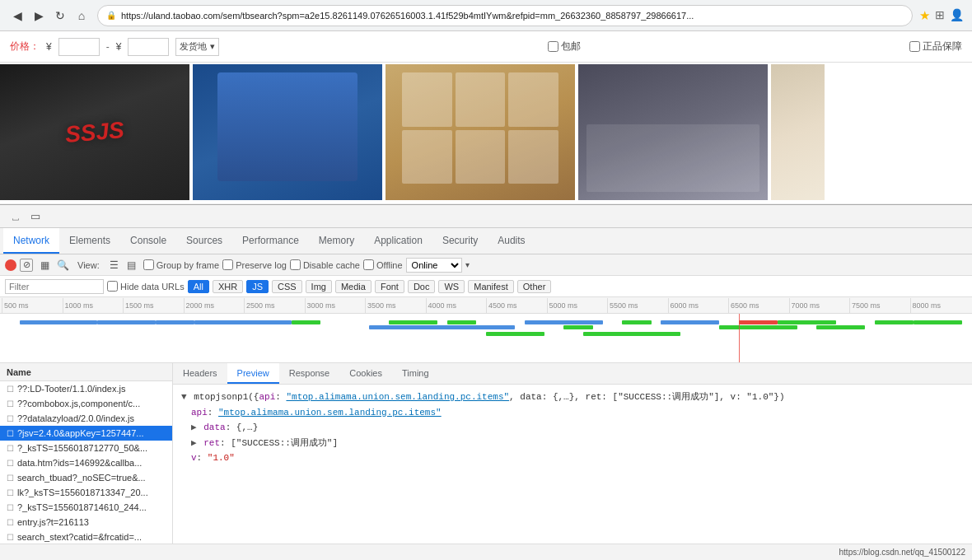 The image size is (972, 560). What do you see at coordinates (914, 46) in the screenshot?
I see `authentic-checkbox` at bounding box center [914, 46].